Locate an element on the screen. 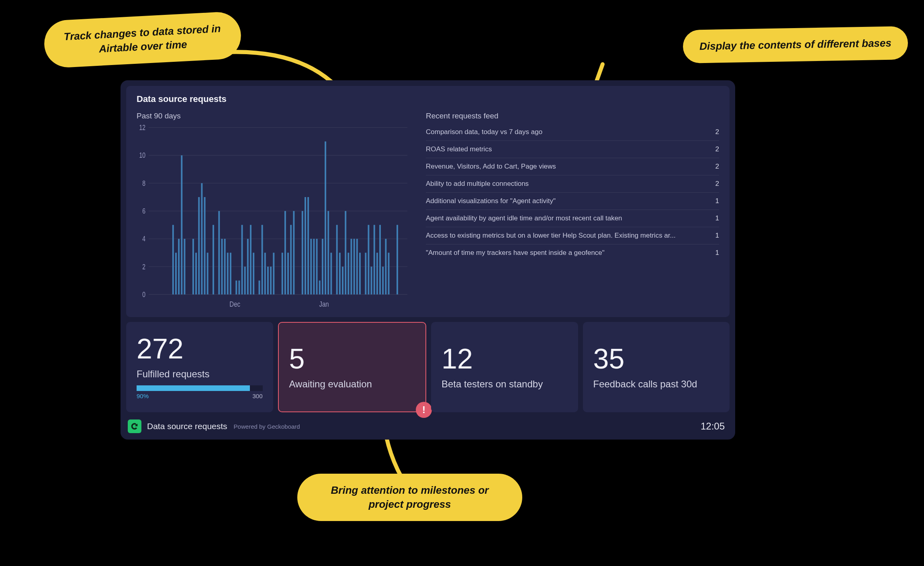  footer-clock: 12:05 is located at coordinates (713, 426).